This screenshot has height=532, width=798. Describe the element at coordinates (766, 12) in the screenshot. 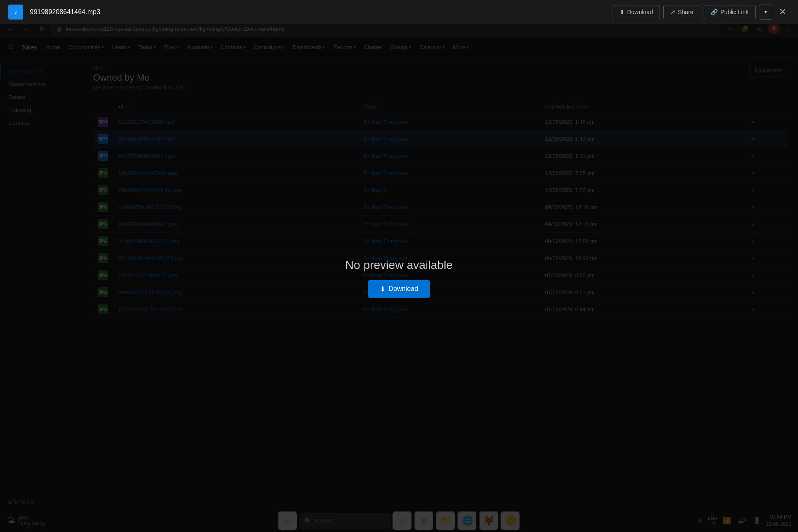

I see `preview-more-actions-button: ▾` at that location.